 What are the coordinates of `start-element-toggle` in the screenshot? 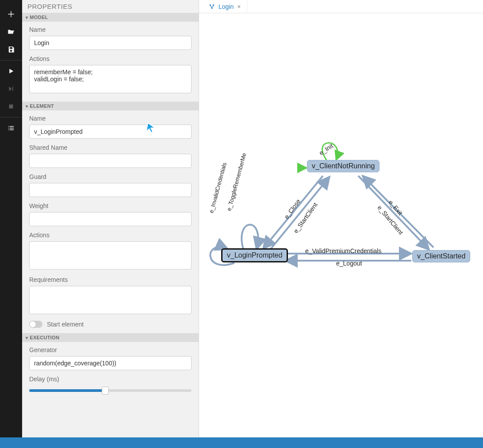 It's located at (36, 324).